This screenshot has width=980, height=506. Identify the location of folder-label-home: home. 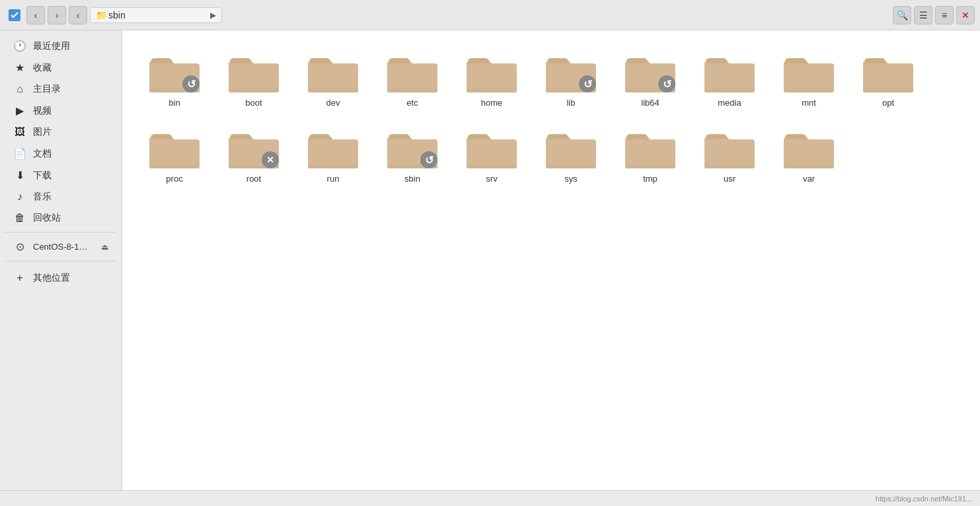
(492, 103).